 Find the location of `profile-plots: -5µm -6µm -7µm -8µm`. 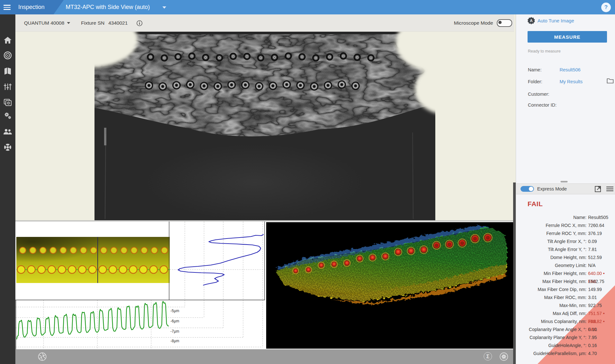

profile-plots: -5µm -6µm -7µm -8µm is located at coordinates (140, 286).